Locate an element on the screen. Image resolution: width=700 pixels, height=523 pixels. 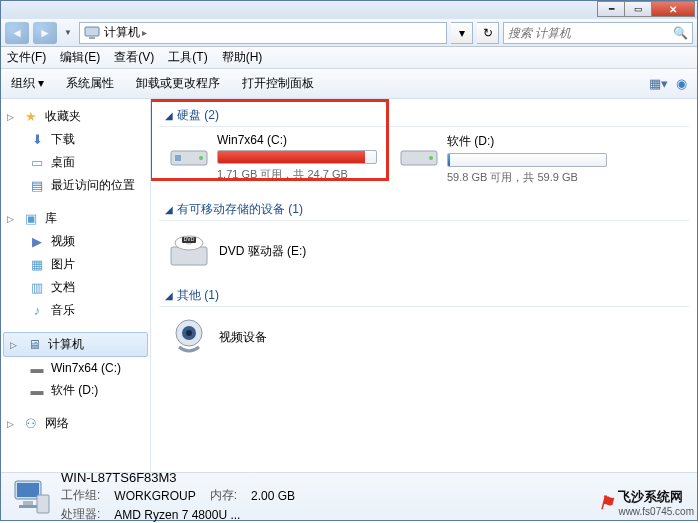
address-dropdown-button: ▾ is located at coordinates (462, 33).